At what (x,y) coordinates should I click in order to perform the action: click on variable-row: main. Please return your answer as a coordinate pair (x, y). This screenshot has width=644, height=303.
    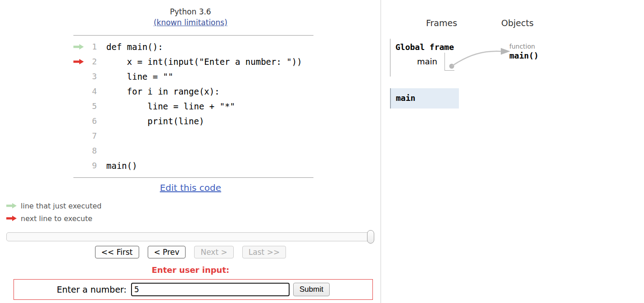
    Looking at the image, I should click on (425, 62).